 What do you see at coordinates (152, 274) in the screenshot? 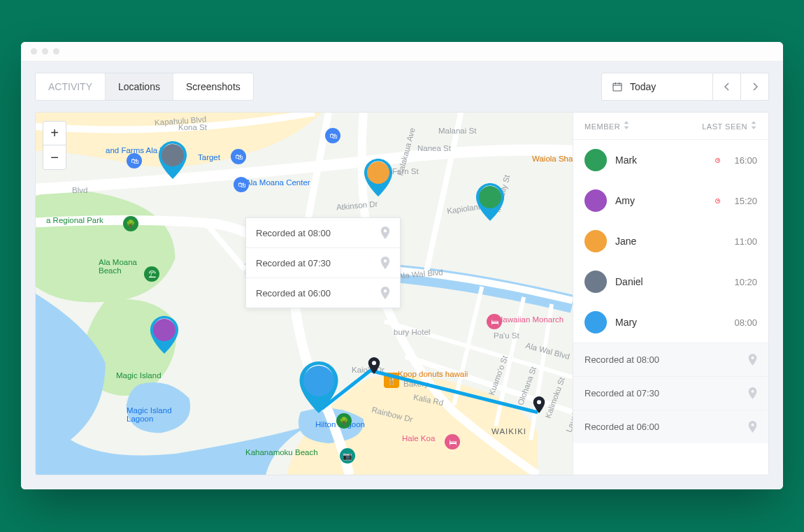
I see `park-icon: ⛱` at bounding box center [152, 274].